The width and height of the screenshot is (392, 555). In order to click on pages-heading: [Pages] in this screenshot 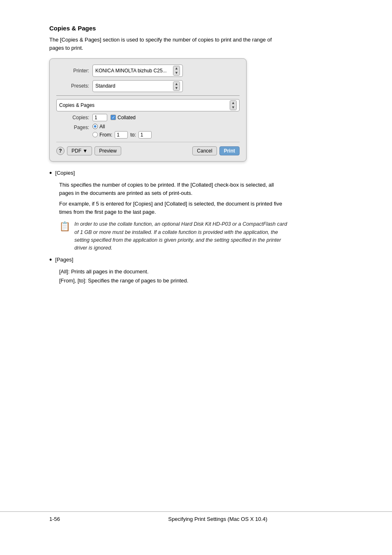, I will do `click(64, 260)`.